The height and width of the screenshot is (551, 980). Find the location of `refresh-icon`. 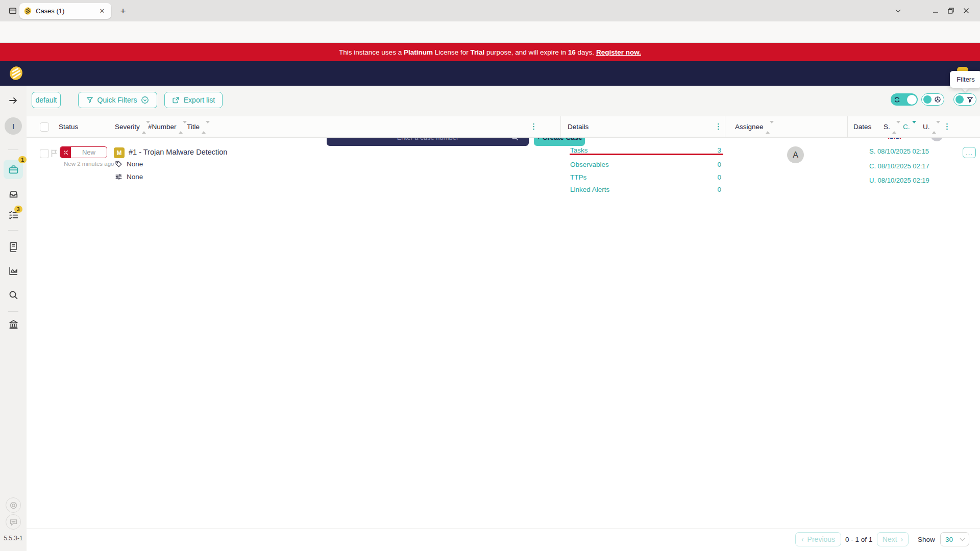

refresh-icon is located at coordinates (897, 100).